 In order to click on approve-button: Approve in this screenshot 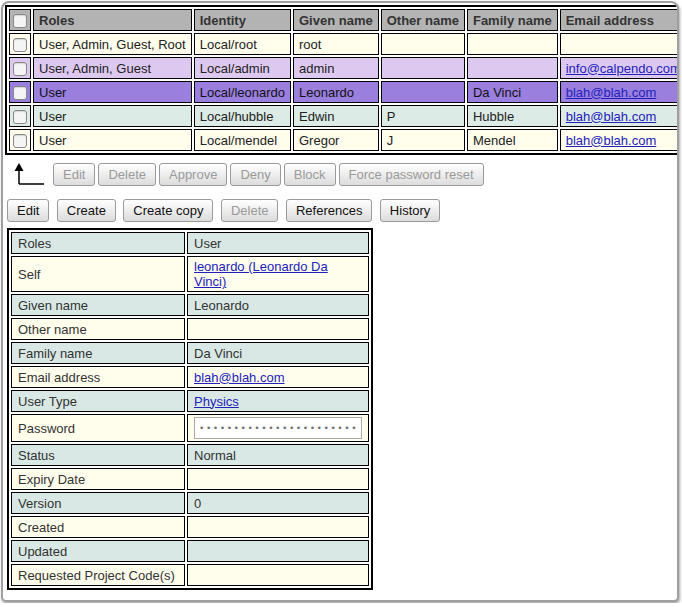, I will do `click(193, 174)`.